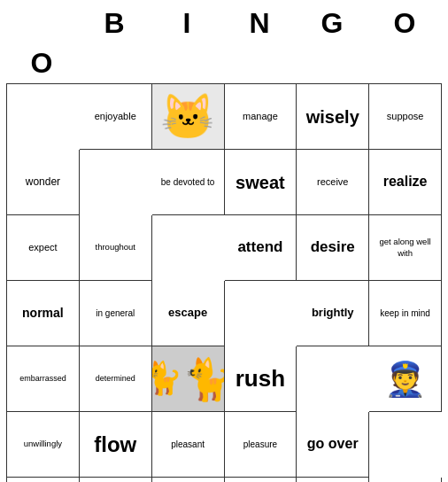 The image size is (448, 482). I want to click on cell-0-3: wisely, so click(333, 117).